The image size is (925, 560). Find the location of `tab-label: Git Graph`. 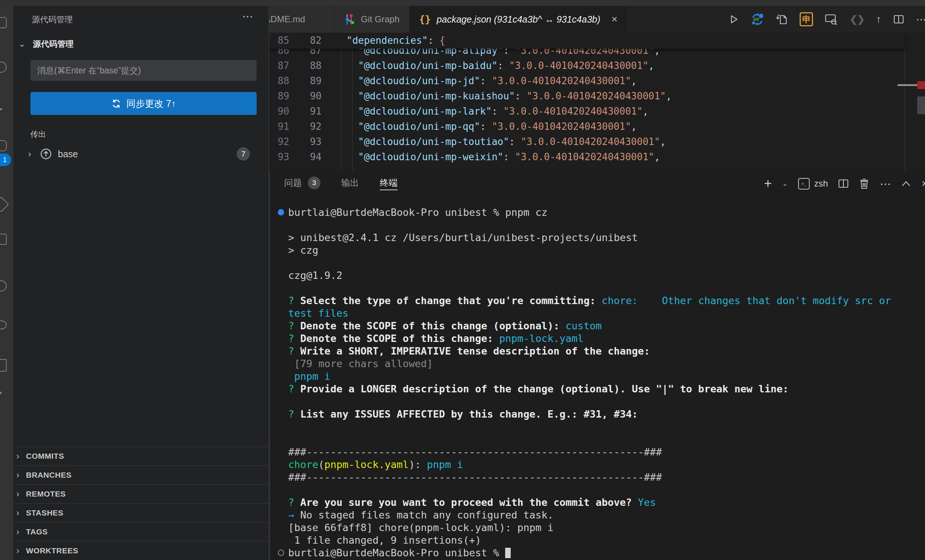

tab-label: Git Graph is located at coordinates (380, 20).